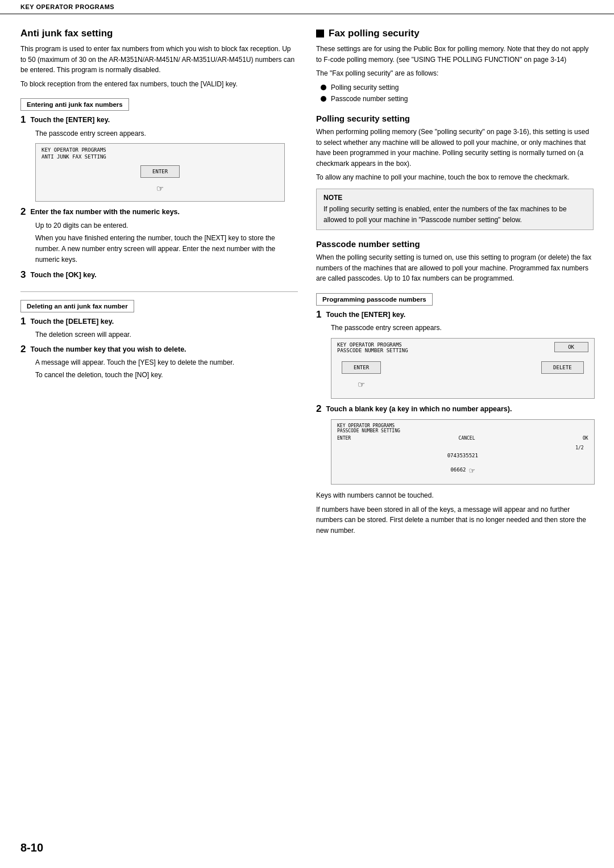 Image resolution: width=614 pixels, height=868 pixels. I want to click on bullet-list: Polling security setting Passcode number…, so click(457, 93).